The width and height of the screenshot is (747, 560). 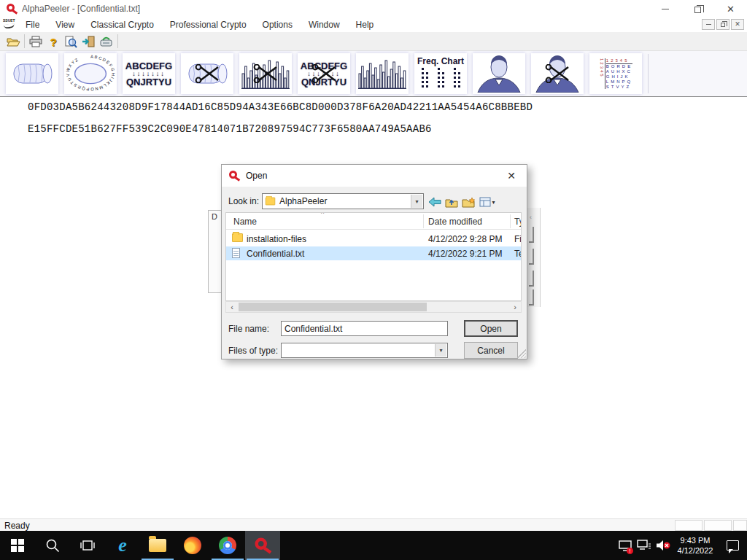 I want to click on preview-magnifier-icon, so click(x=71, y=42).